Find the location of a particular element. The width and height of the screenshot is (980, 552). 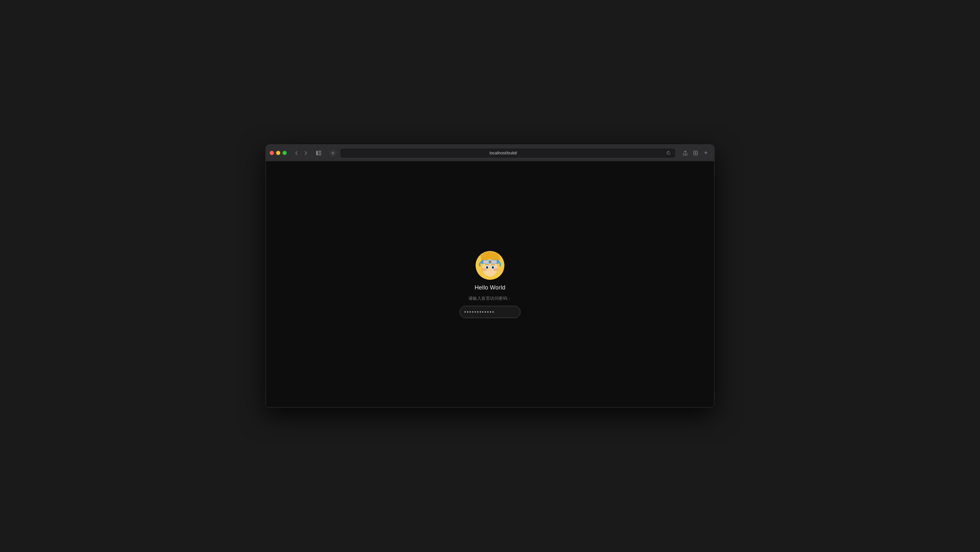

address-bar: localhost/build/ is located at coordinates (508, 153).